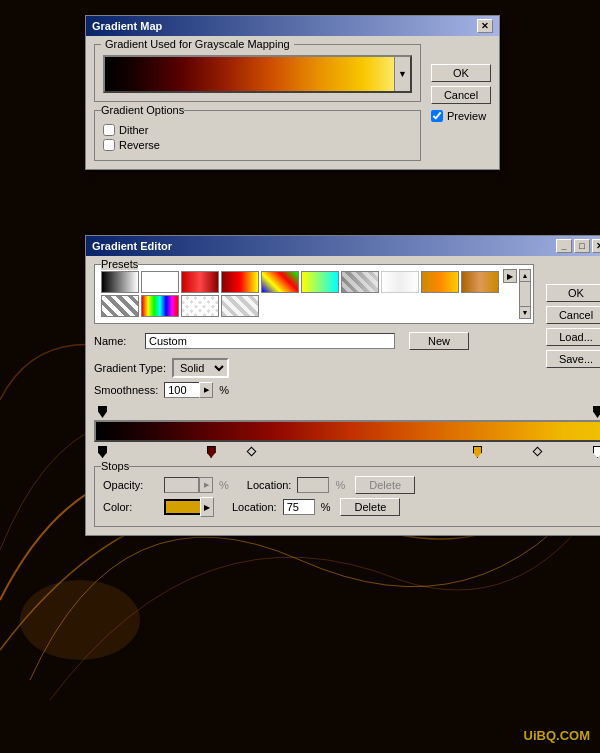  What do you see at coordinates (314, 294) in the screenshot?
I see `presets-grid` at bounding box center [314, 294].